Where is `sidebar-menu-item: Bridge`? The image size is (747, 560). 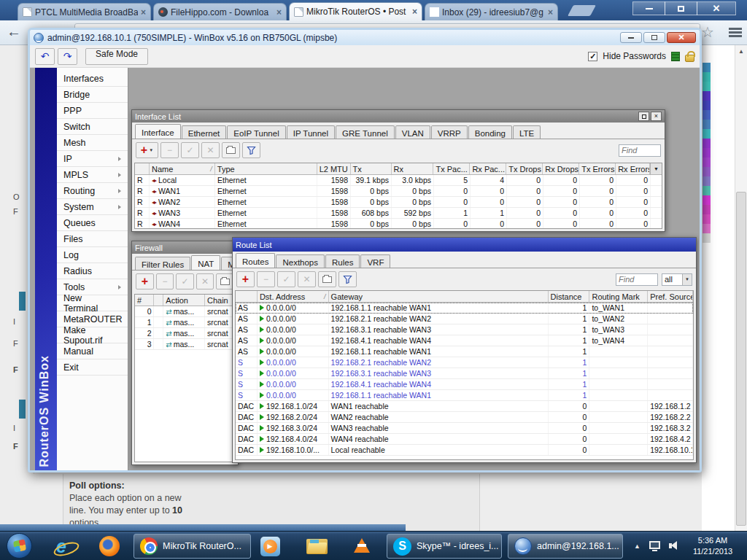 sidebar-menu-item: Bridge is located at coordinates (92, 95).